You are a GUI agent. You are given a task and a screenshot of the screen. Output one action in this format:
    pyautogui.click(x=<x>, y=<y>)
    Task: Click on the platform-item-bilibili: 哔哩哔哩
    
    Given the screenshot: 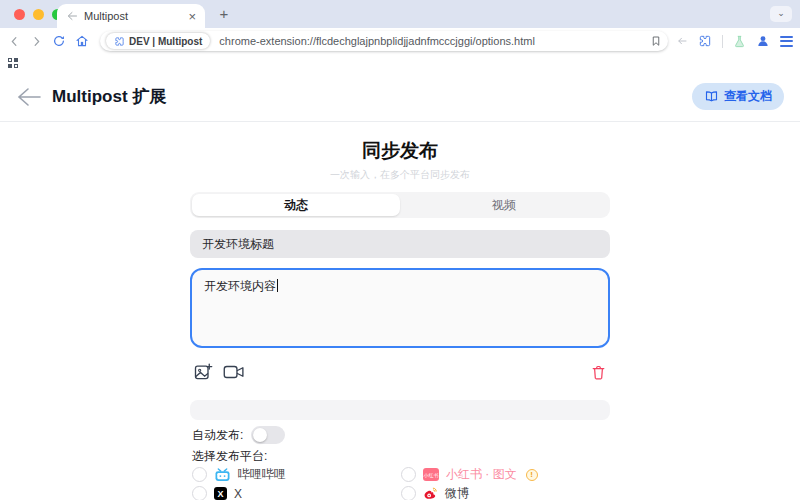 What is the action you would take?
    pyautogui.click(x=296, y=474)
    